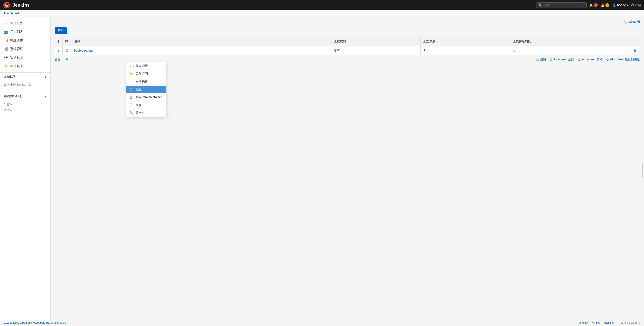 The width and height of the screenshot is (644, 326). What do you see at coordinates (67, 51) in the screenshot?
I see `job-gear-icon: ⚙` at bounding box center [67, 51].